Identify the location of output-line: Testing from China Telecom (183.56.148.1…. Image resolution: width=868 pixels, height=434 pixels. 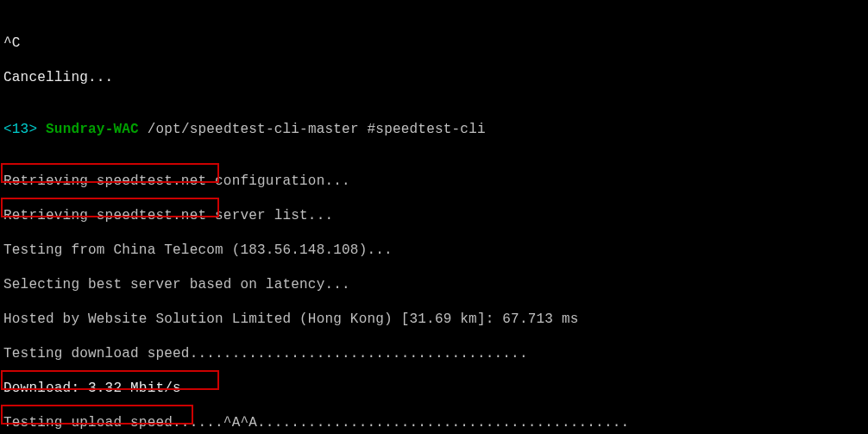
(434, 250).